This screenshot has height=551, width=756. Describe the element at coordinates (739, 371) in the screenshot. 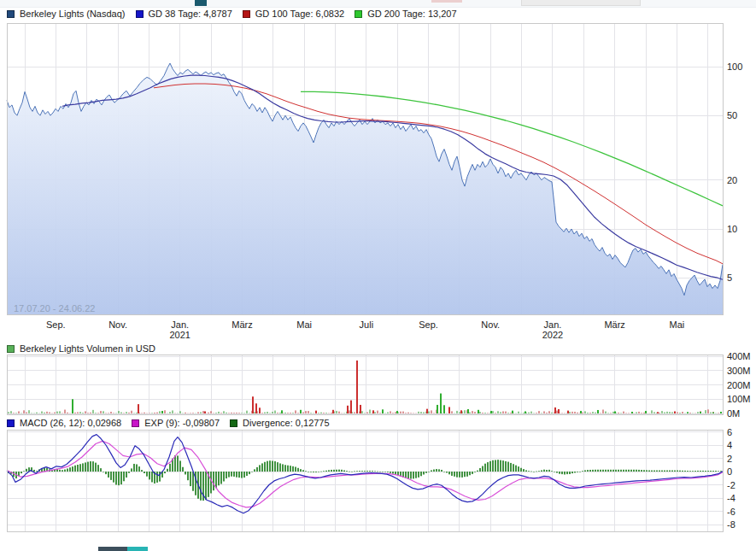

I see `svg-text: 300M` at that location.